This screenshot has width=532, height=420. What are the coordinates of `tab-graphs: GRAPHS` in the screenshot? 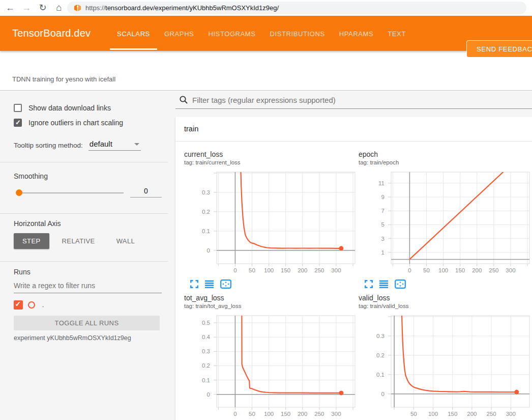 It's located at (179, 34).